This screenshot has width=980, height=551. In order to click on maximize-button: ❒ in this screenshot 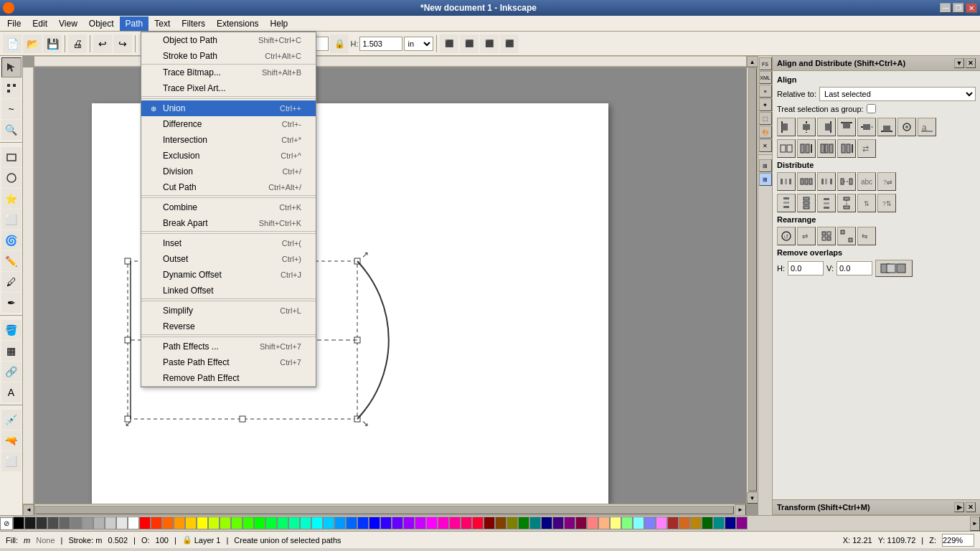, I will do `click(958, 8)`.